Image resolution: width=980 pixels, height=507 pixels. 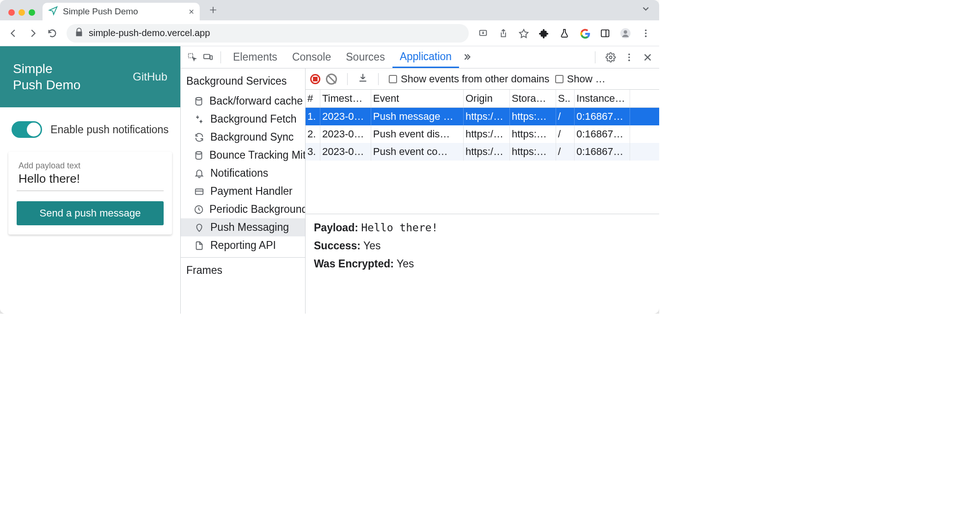 What do you see at coordinates (243, 101) in the screenshot?
I see `sidebar-item-back-forward-cache: Back/forward cache` at bounding box center [243, 101].